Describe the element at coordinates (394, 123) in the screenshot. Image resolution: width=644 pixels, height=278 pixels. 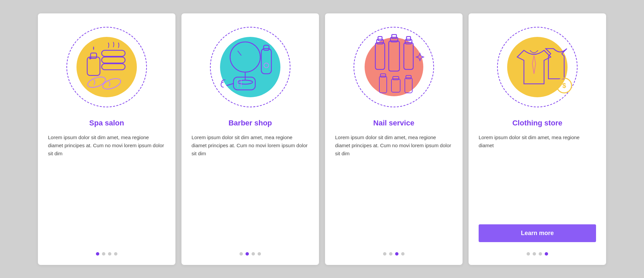
I see `nail-service-title: Nail service` at that location.